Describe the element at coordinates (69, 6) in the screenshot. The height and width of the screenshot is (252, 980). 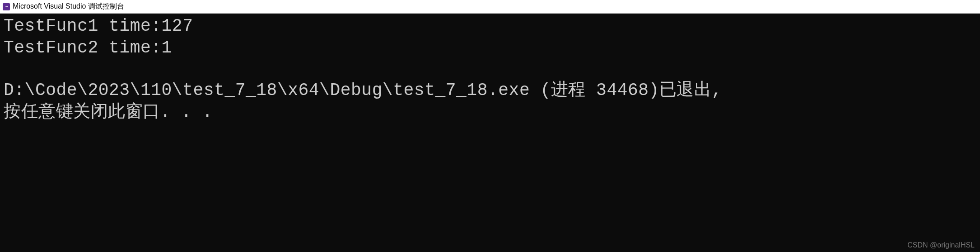
I see `window-title: Microsoft Visual Studio 调试控制台` at that location.